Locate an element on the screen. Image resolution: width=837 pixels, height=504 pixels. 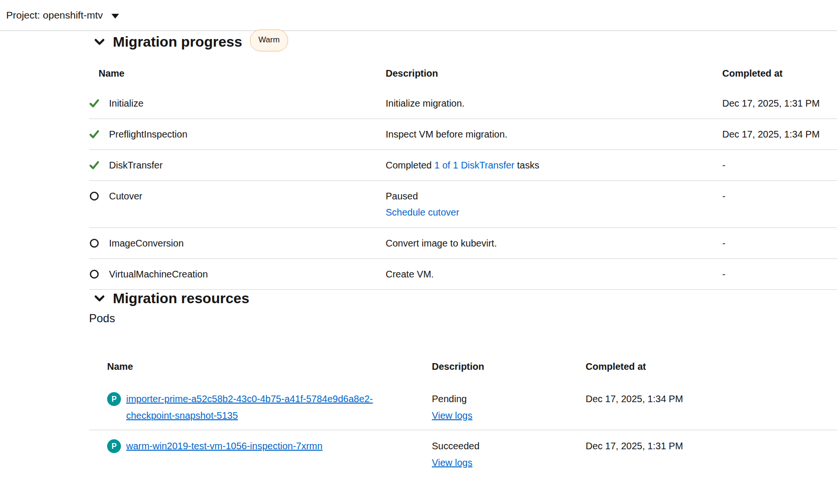
step-name: PreflightInspection is located at coordinates (149, 134).